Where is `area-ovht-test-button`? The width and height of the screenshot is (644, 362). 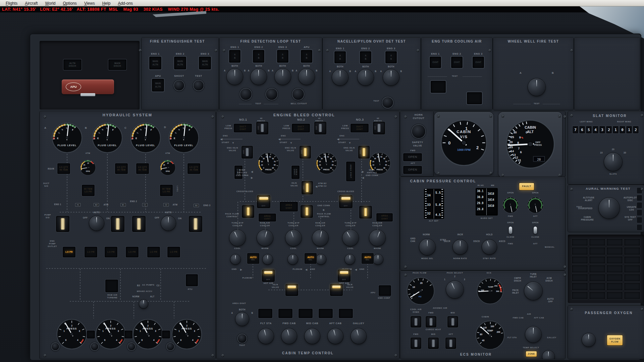
area-ovht-test-button is located at coordinates (242, 339).